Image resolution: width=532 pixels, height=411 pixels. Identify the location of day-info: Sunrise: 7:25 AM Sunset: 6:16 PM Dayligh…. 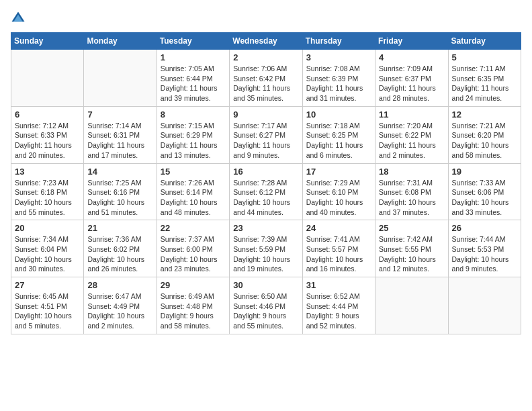
(120, 197).